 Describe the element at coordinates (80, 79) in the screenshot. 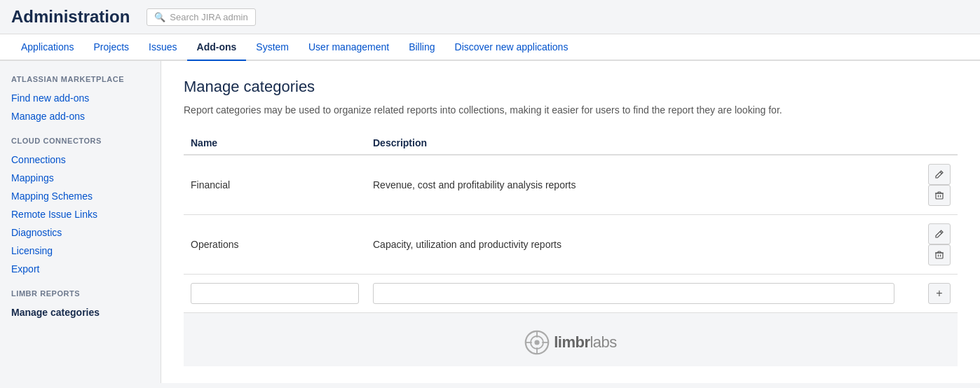

I see `sidebar-section-marketplace: ATLASSIAN MARKETPLACE` at that location.